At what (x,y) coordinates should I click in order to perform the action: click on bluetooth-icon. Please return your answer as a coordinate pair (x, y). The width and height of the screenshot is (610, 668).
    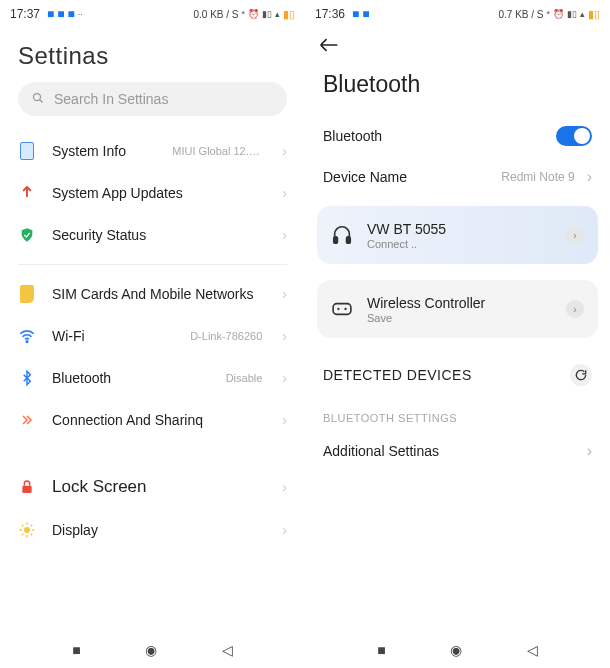
    Looking at the image, I should click on (27, 378).